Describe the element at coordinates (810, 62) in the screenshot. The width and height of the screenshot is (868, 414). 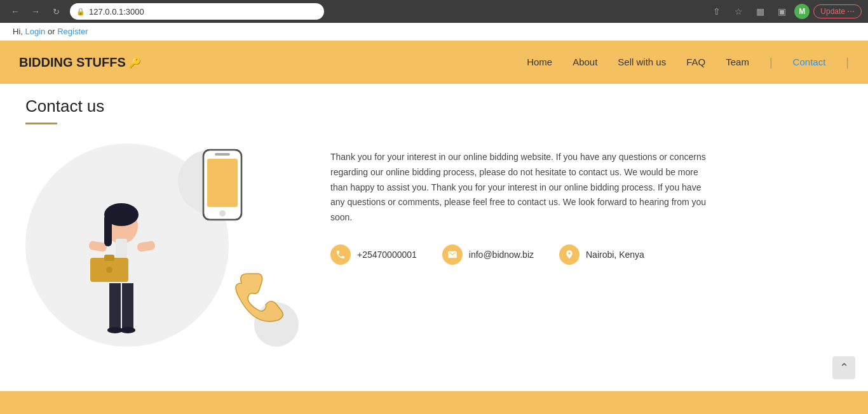
I see `nav-contact: Contact` at that location.